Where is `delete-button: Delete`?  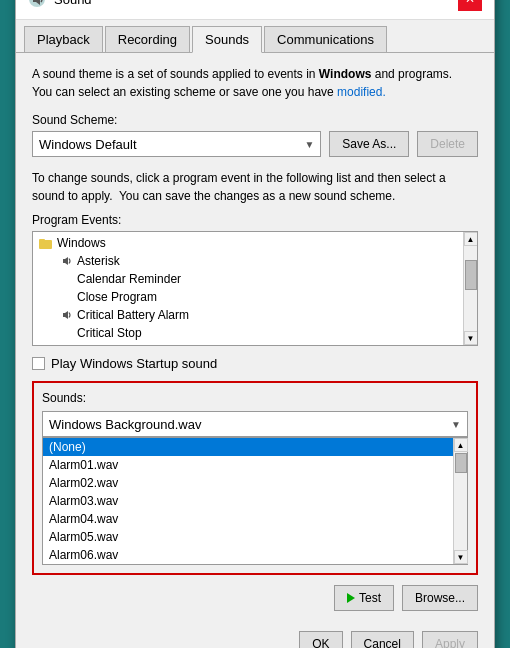
delete-button: Delete is located at coordinates (448, 144).